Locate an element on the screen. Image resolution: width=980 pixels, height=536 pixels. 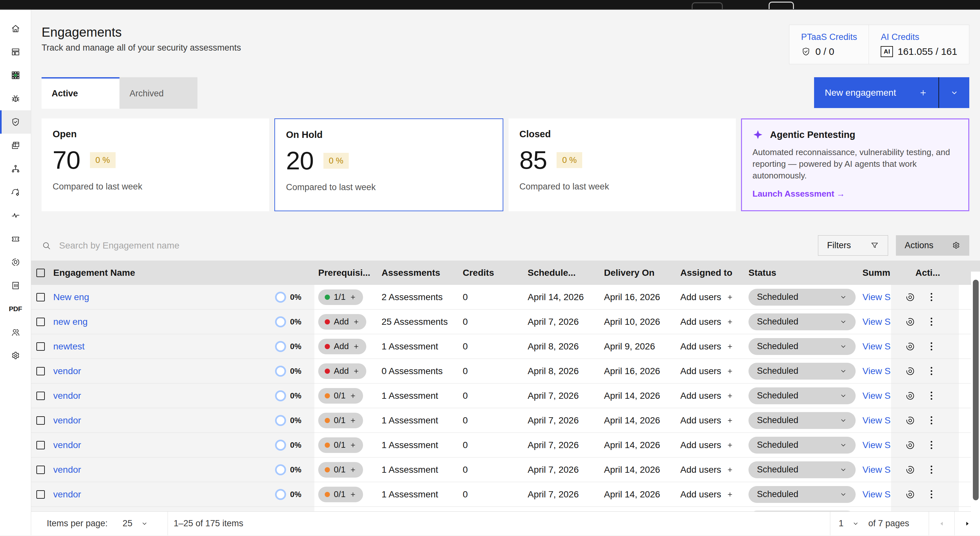
sidebar-item-pdf: PDF is located at coordinates (15, 309).